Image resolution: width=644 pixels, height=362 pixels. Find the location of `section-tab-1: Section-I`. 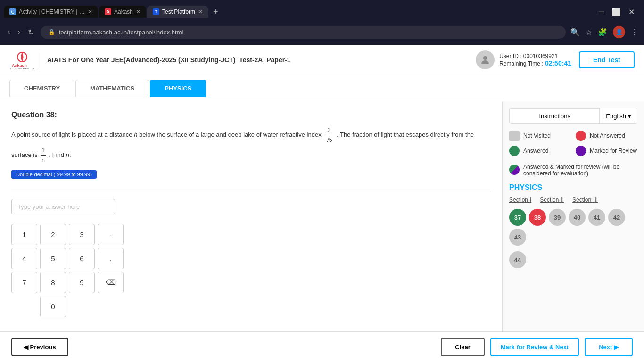

section-tab-1: Section-I is located at coordinates (520, 200).